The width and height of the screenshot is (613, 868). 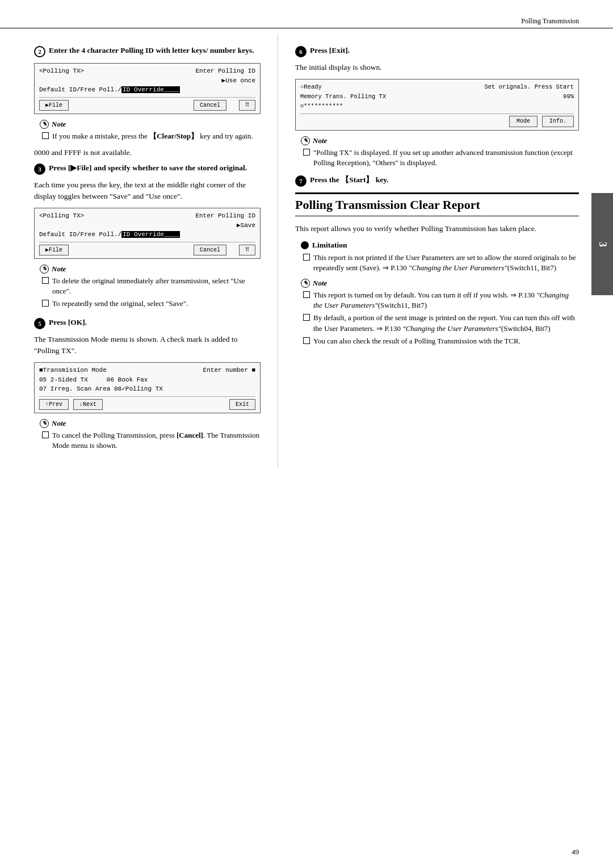 I want to click on screen4-btn1: Mode, so click(x=523, y=121).